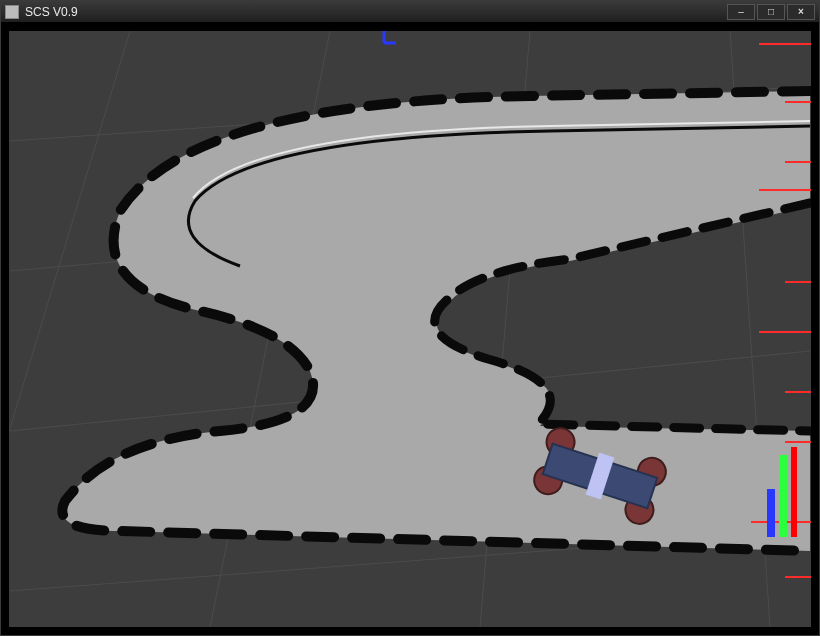 Image resolution: width=820 pixels, height=636 pixels. I want to click on app-icon, so click(12, 12).